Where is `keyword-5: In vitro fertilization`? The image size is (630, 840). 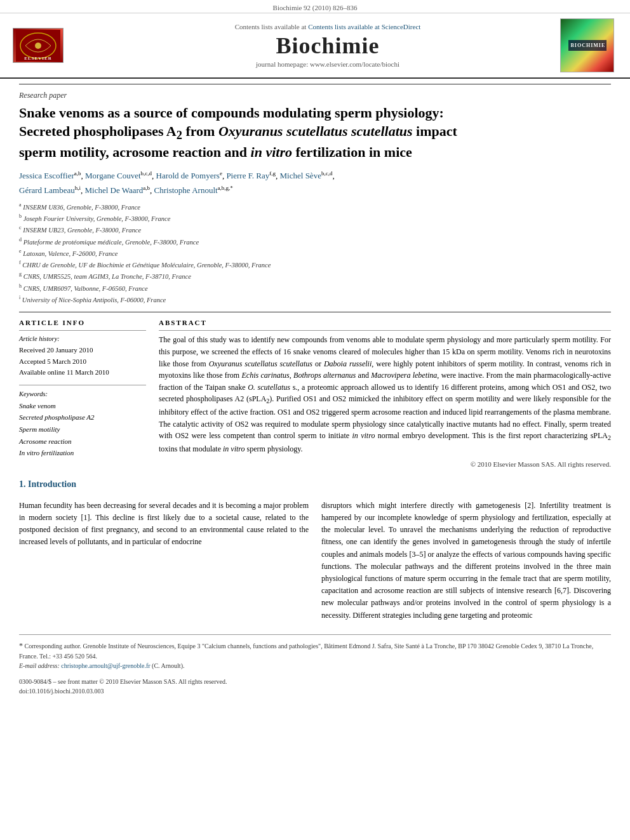
keyword-5: In vitro fertilization is located at coordinates (83, 453).